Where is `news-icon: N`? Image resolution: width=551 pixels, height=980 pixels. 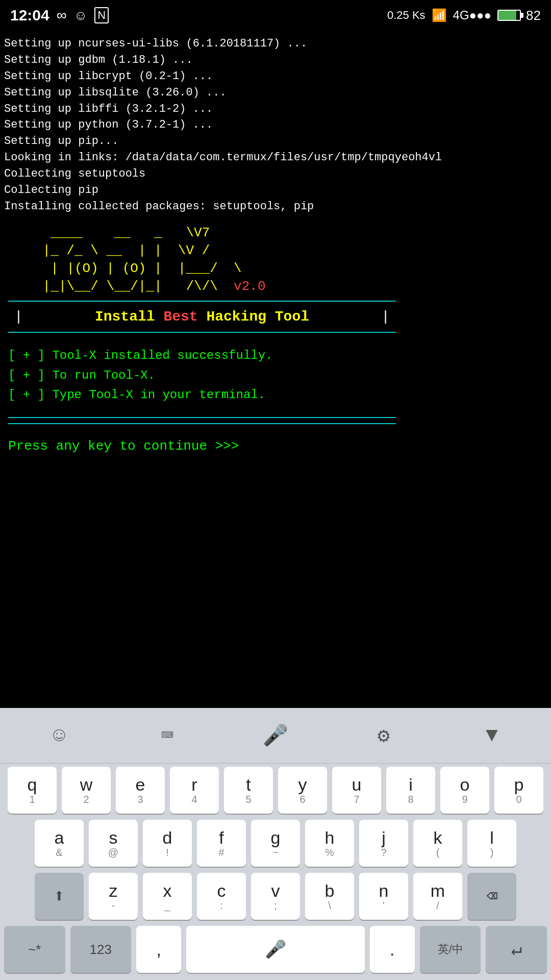
news-icon: N is located at coordinates (102, 15).